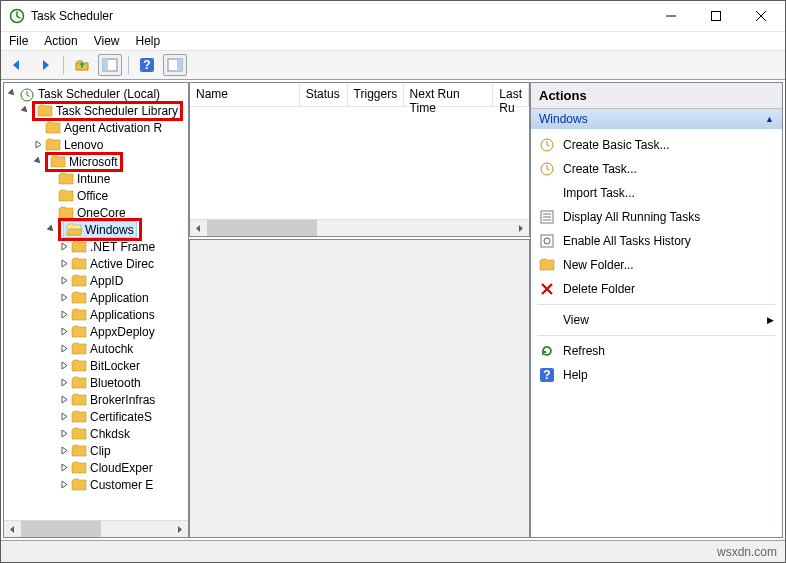  Describe the element at coordinates (96, 528) in the screenshot. I see `tree-scrollbar-h` at that location.